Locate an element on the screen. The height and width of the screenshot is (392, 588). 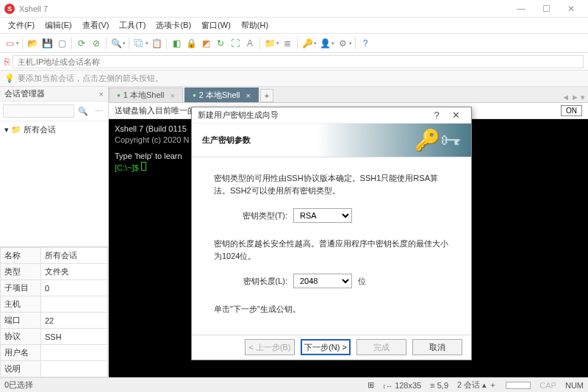
session-properties: 名称所有会话 类型文件夹 子项目0 主机 端口22 协议SSH 用户名 说明 is located at coordinates (54, 312).